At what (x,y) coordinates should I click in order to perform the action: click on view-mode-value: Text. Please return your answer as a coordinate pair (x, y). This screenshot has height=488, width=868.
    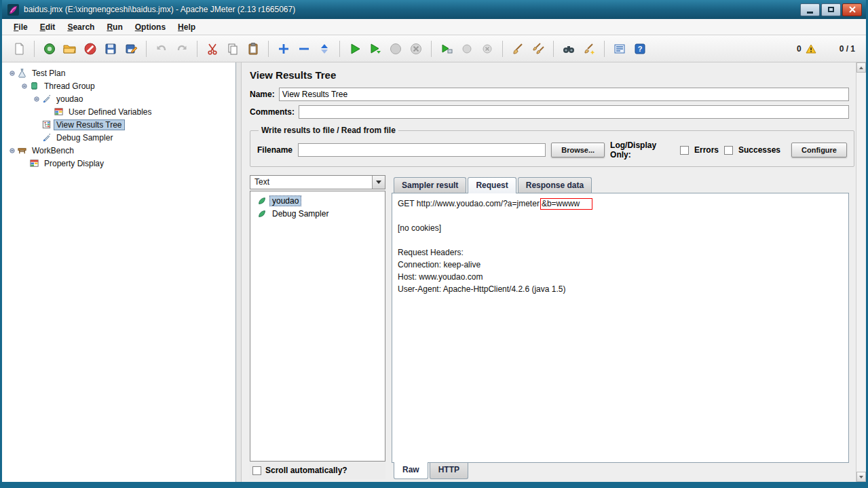
    Looking at the image, I should click on (311, 182).